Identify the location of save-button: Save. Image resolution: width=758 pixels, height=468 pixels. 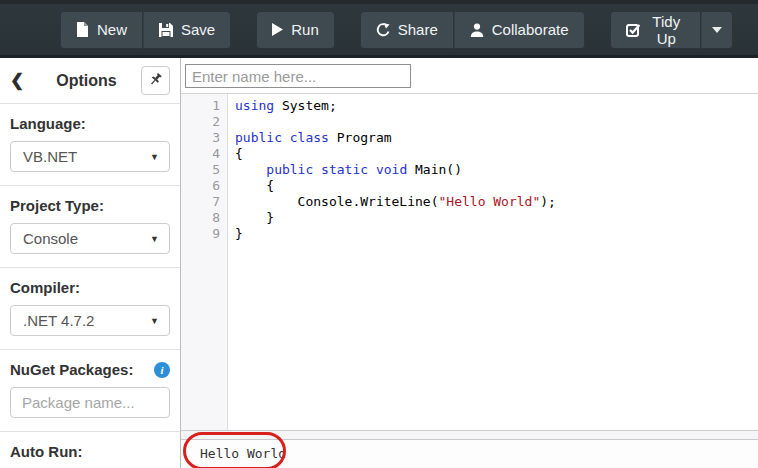
(187, 30).